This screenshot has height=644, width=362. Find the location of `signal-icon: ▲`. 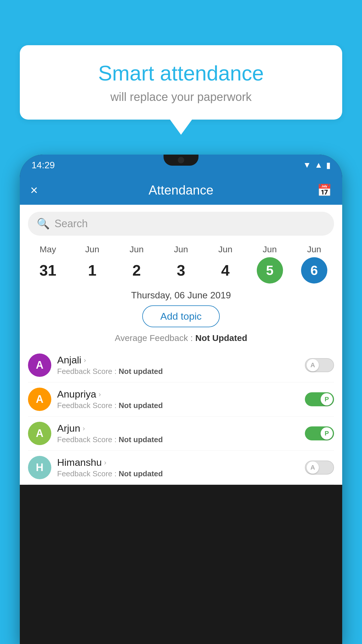

signal-icon: ▲ is located at coordinates (319, 165).